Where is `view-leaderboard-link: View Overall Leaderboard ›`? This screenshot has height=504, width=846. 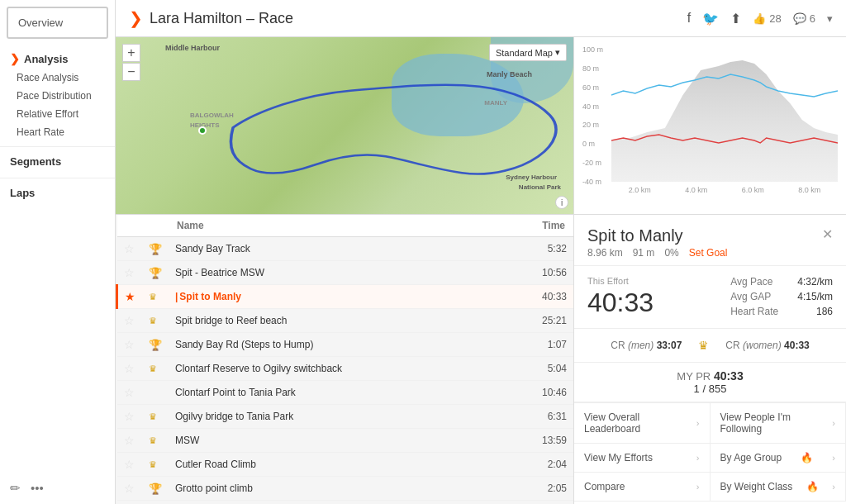
view-leaderboard-link: View Overall Leaderboard › is located at coordinates (643, 423).